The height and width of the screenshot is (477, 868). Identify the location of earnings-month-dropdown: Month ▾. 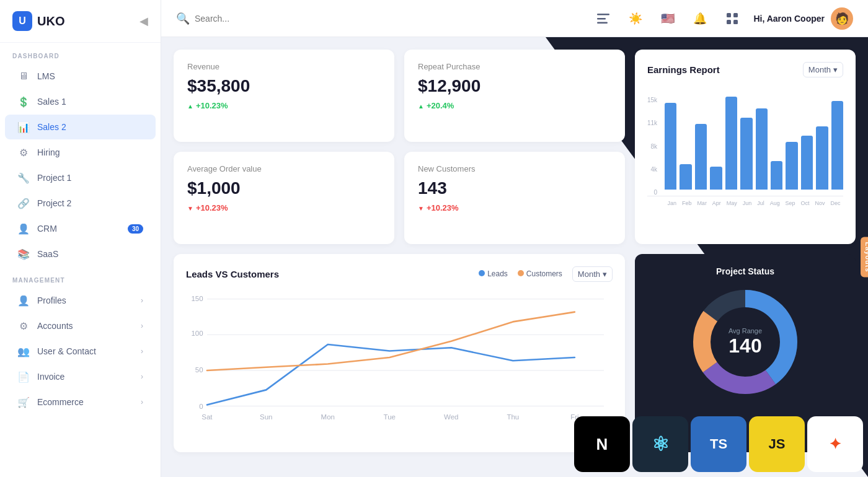
(823, 69).